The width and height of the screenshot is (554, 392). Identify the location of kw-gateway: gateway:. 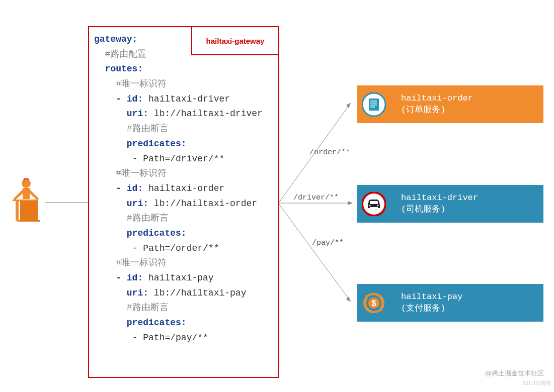
(116, 39).